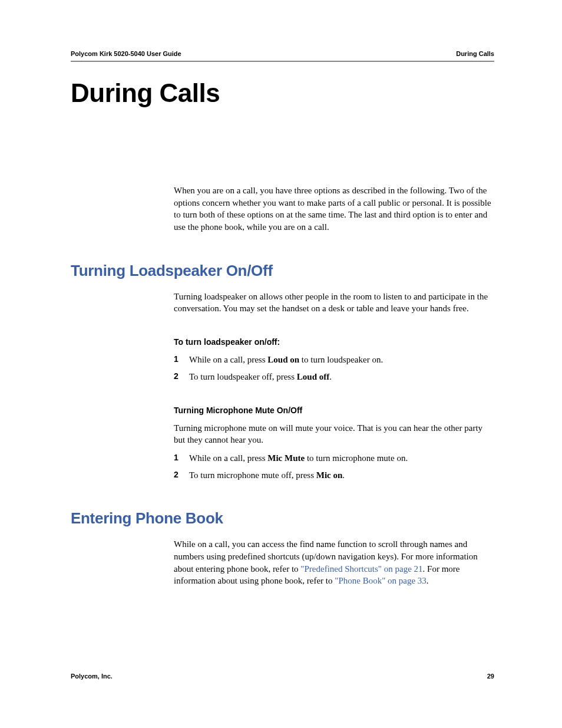  I want to click on footer-left: Polycom, Inc., so click(92, 676).